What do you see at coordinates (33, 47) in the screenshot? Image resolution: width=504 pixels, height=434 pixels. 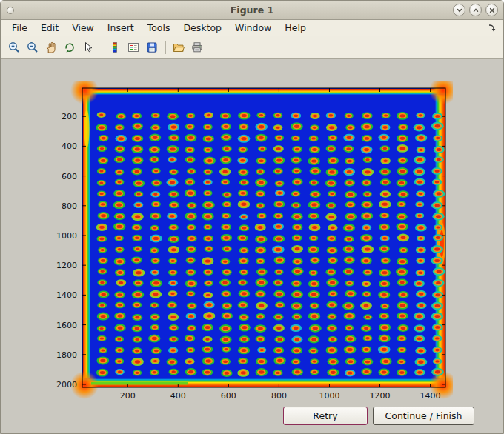 I see `zoom-out-button` at bounding box center [33, 47].